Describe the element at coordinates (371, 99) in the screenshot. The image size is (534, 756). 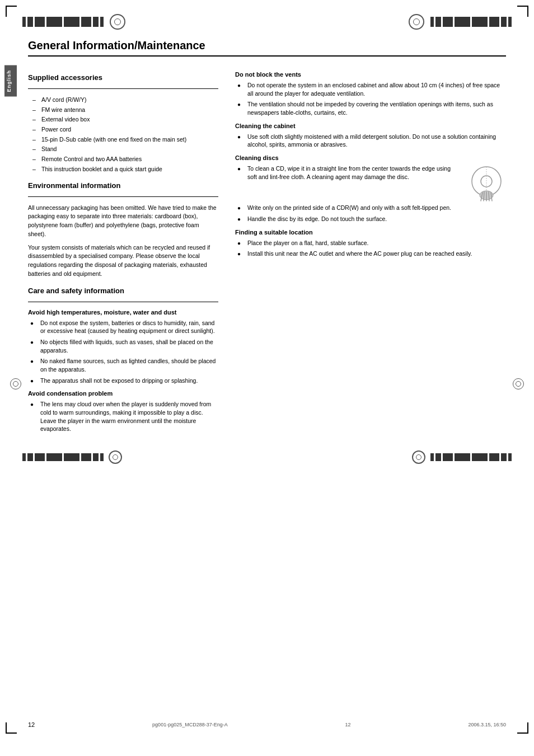
I see `do-not-block-vents-list: Do not operate the system in an enclosed…` at that location.